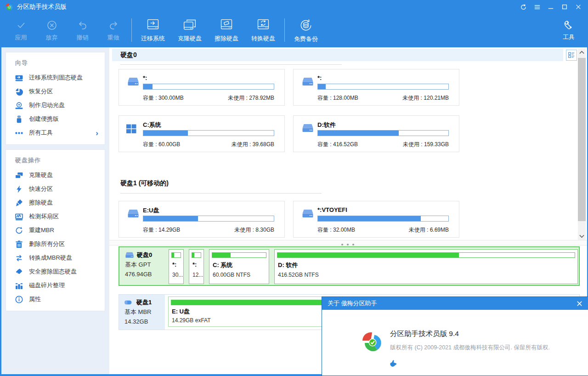 The image size is (588, 376). I want to click on capacity-text: 容量 : 60.00GB, so click(162, 144).